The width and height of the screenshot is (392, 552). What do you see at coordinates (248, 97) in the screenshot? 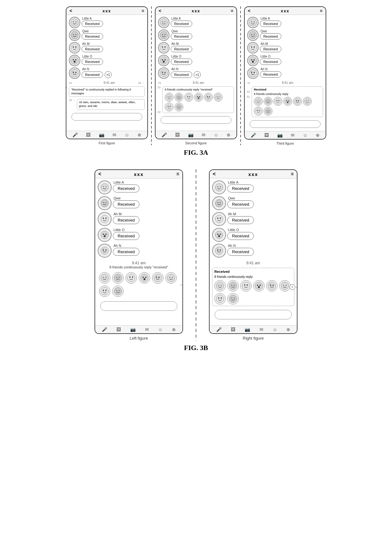
I see `line-32: 32` at bounding box center [248, 97].